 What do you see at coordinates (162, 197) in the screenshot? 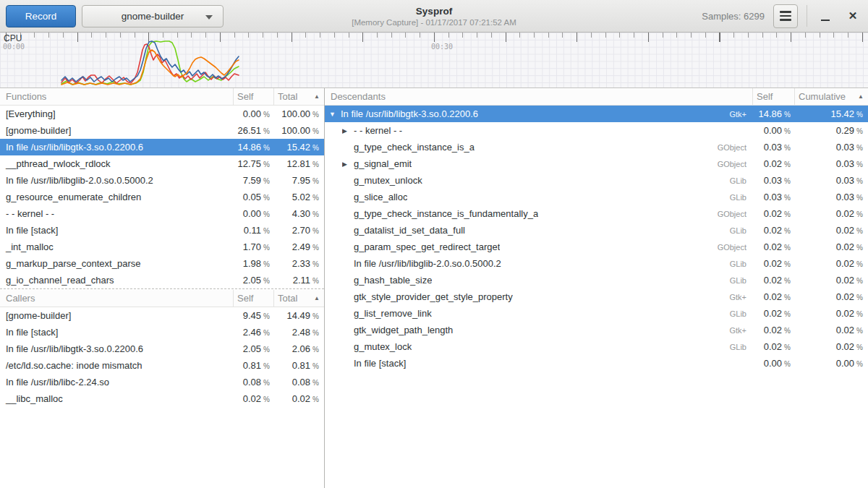
I see `functions-rows: [Everything] 0.00% 100.00% [gnome-builde…` at bounding box center [162, 197].